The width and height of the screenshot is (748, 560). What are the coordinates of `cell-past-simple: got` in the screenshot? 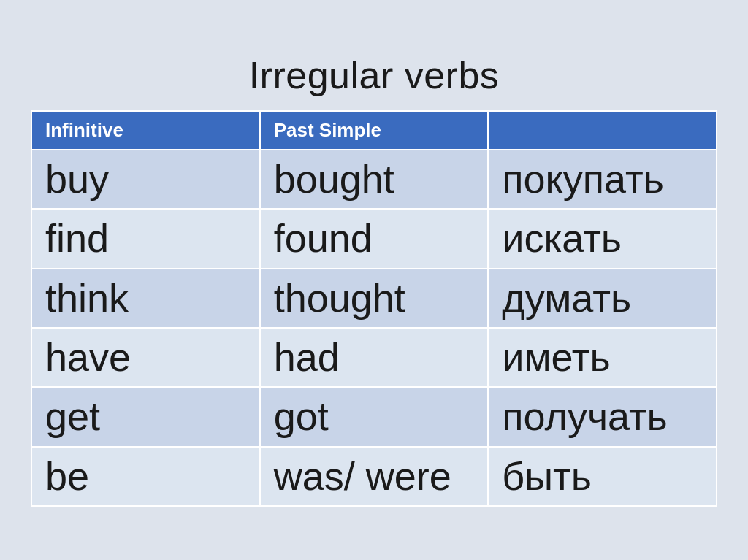 It's located at (374, 416).